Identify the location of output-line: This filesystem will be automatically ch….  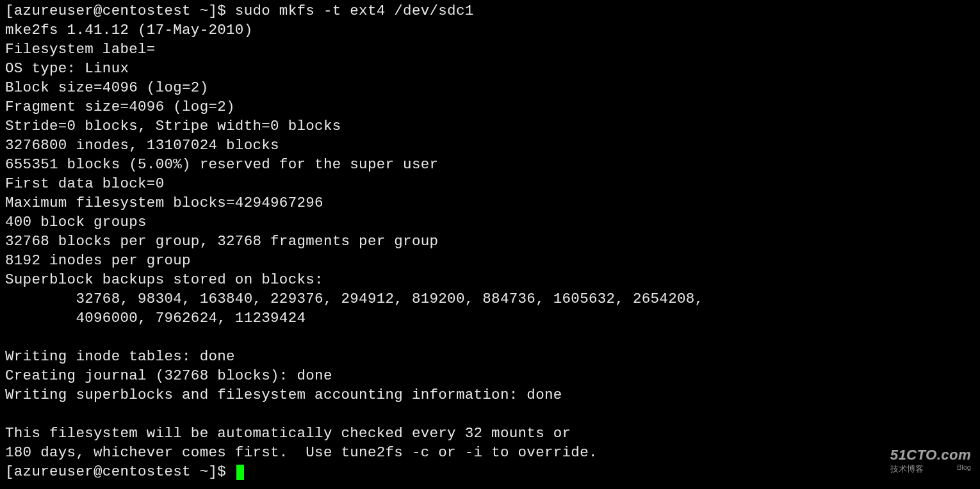
(288, 433).